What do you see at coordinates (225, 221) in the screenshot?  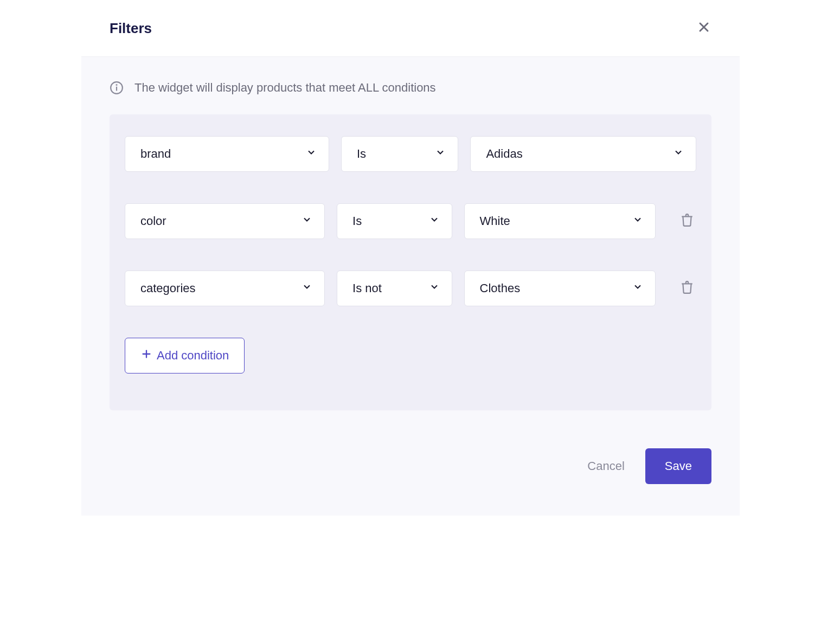 I see `field-select: color` at bounding box center [225, 221].